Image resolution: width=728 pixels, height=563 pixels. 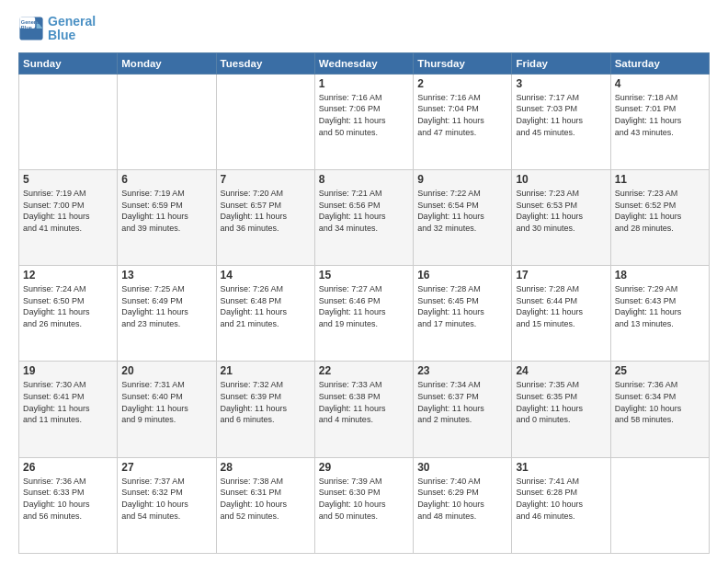 I want to click on svg-text: Blue, so click(x=27, y=29).